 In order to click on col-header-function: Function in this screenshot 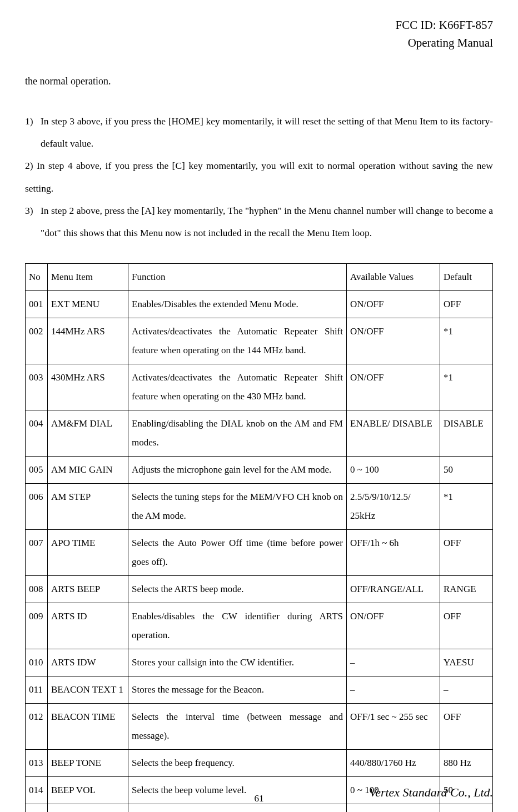, I will do `click(238, 278)`.